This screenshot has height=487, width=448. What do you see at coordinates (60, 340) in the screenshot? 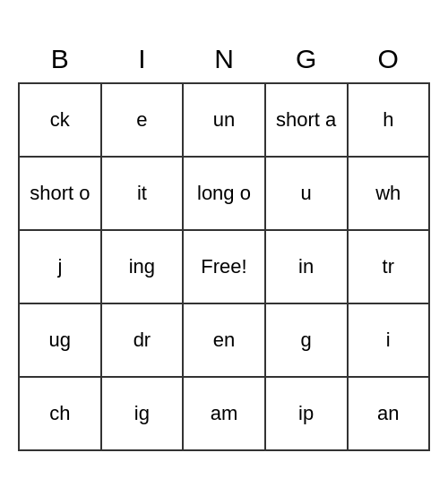
I see `bingo-cell-3-0: ug` at bounding box center [60, 340].